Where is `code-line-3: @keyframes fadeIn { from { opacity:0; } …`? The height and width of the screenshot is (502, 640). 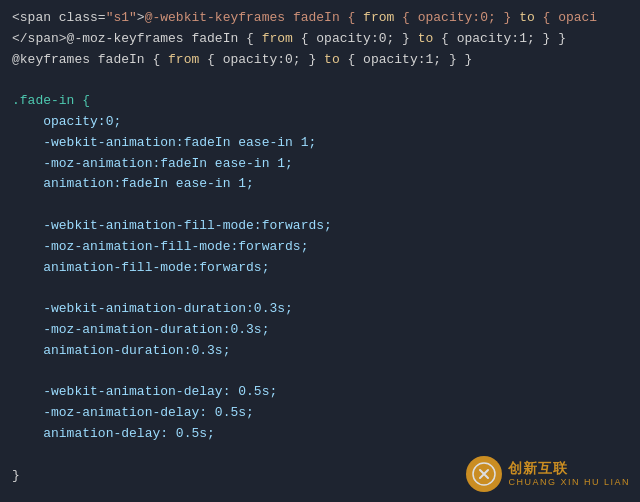 code-line-3: @keyframes fadeIn { from { opacity:0; } … is located at coordinates (320, 60).